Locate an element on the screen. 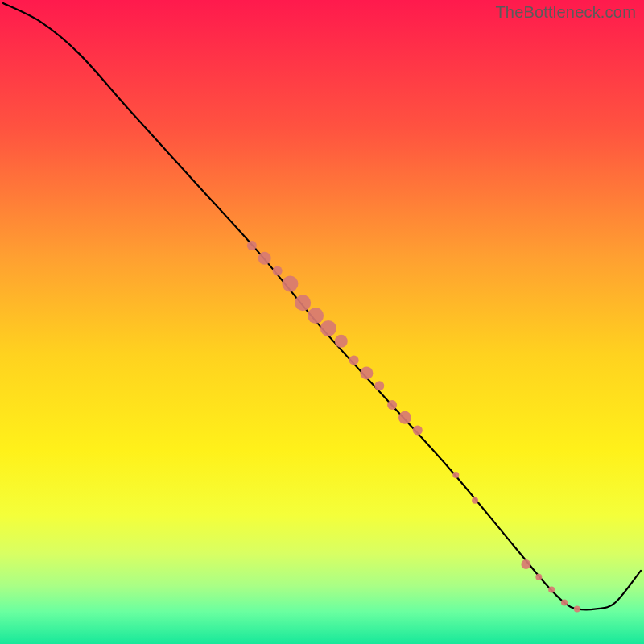 The width and height of the screenshot is (644, 644). watermark-label: TheBottleneck.com is located at coordinates (565, 13).